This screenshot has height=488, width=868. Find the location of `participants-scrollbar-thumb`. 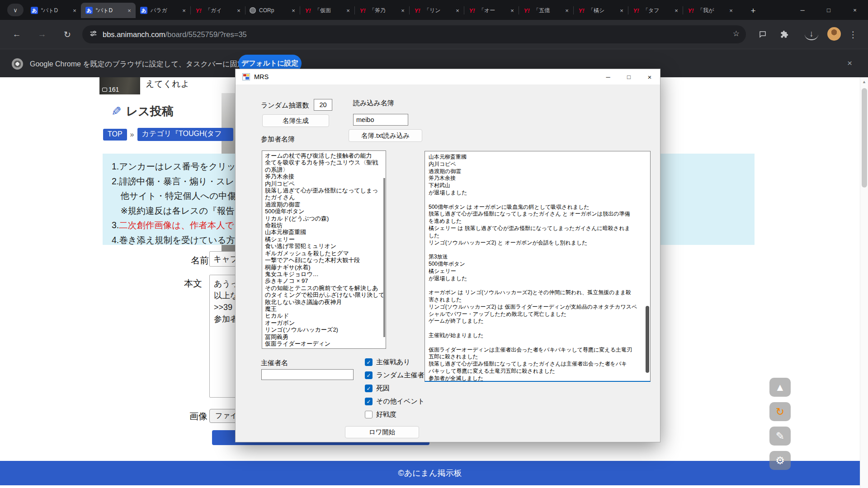

participants-scrollbar-thumb is located at coordinates (384, 258).